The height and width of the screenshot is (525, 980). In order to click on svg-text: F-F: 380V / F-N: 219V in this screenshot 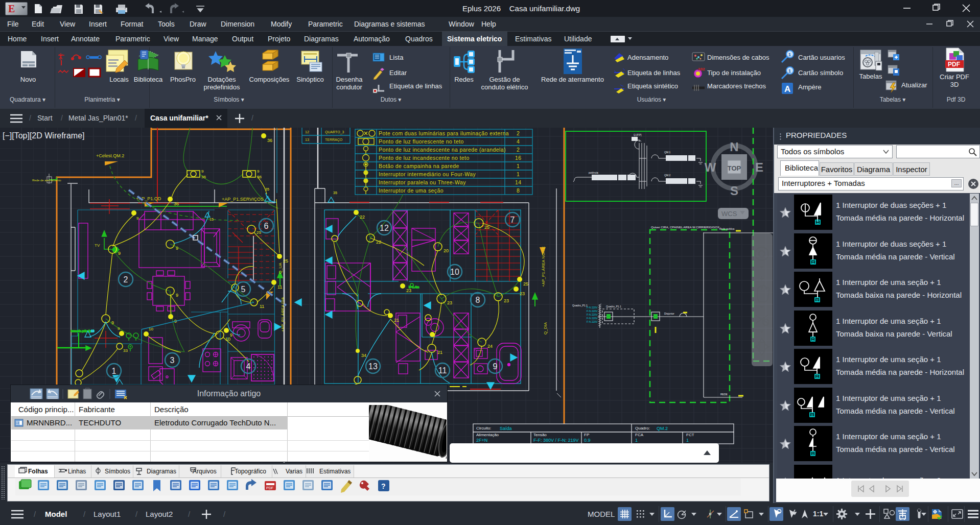, I will do `click(556, 440)`.